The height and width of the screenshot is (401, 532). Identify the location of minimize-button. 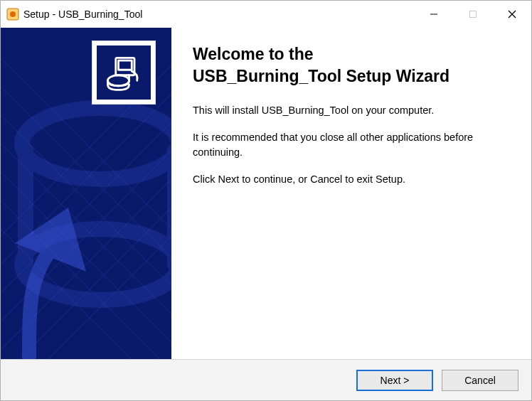
(434, 14).